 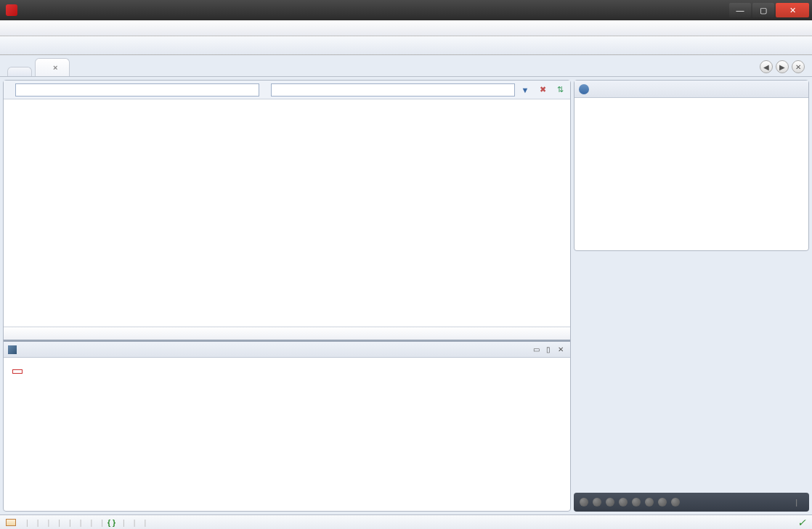 What do you see at coordinates (763, 10) in the screenshot?
I see `maximize-button: ▢` at bounding box center [763, 10].